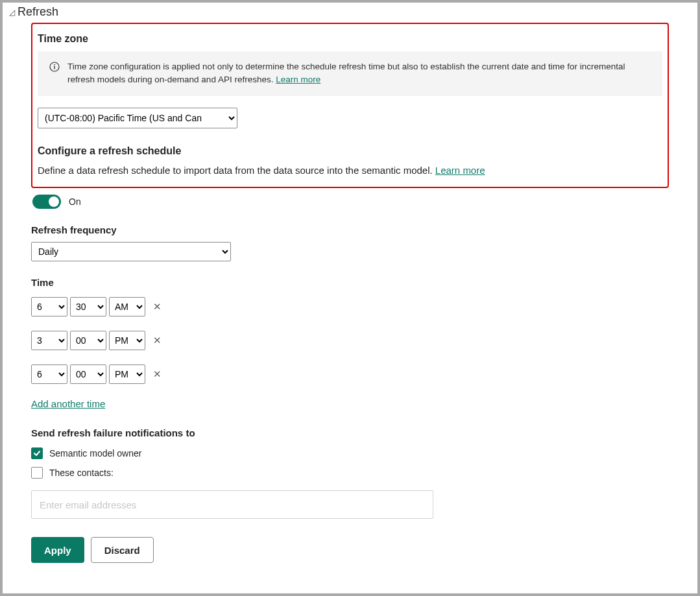 Image resolution: width=700 pixels, height=596 pixels. Describe the element at coordinates (350, 171) in the screenshot. I see `schedule-description-row: Define a data refresh schedule to import…` at that location.